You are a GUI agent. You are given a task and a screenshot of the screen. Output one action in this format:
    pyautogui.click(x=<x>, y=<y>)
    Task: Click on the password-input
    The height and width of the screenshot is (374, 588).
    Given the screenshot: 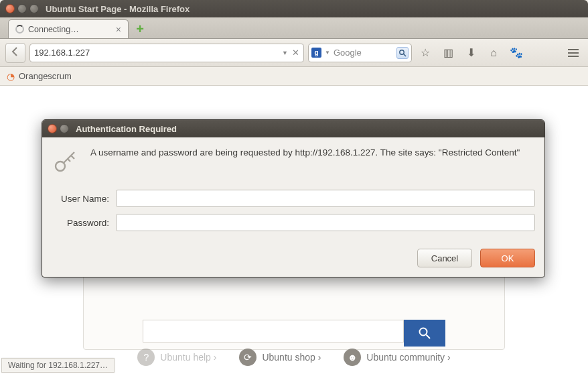 What is the action you would take?
    pyautogui.click(x=325, y=223)
    